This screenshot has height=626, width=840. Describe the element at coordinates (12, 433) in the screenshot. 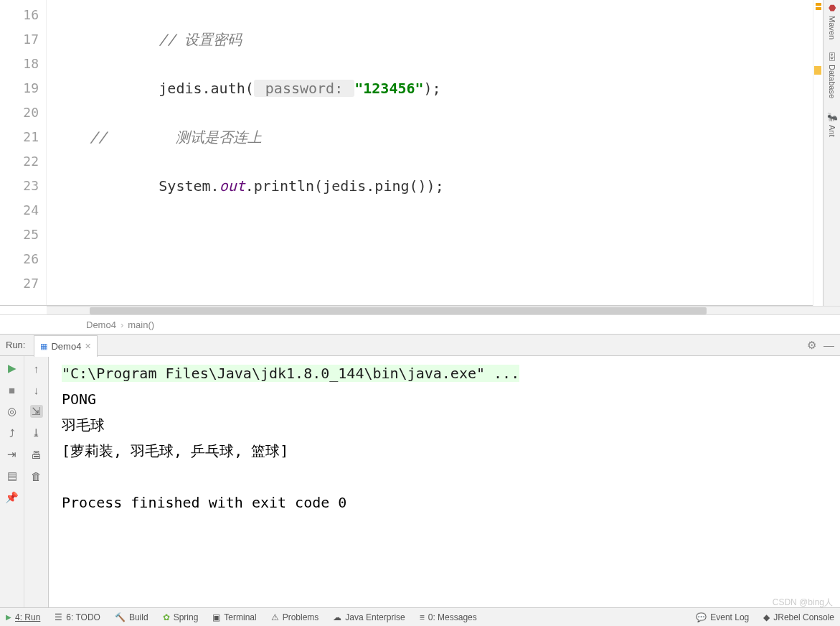

I see `dump-icon: ⤴` at that location.